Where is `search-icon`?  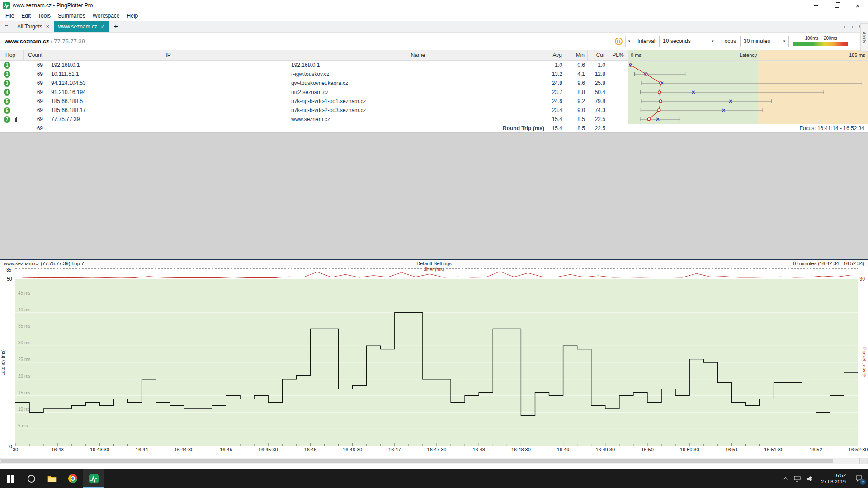
search-icon is located at coordinates (32, 479).